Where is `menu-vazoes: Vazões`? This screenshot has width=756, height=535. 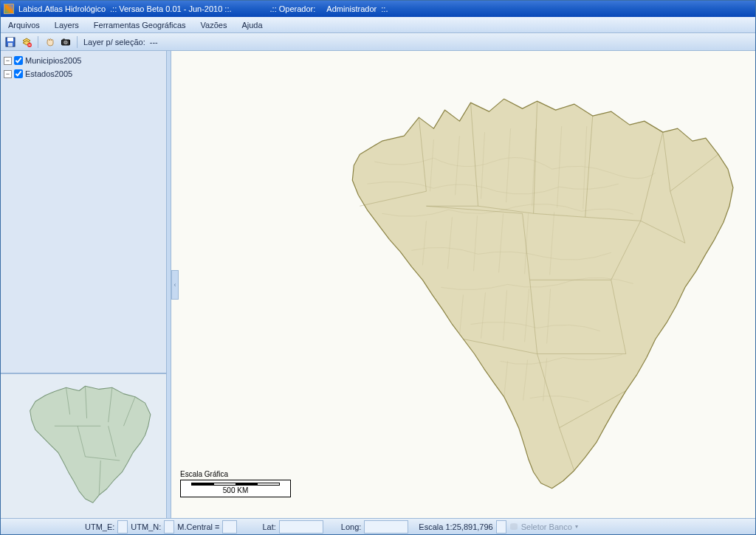
menu-vazoes: Vazões is located at coordinates (214, 25).